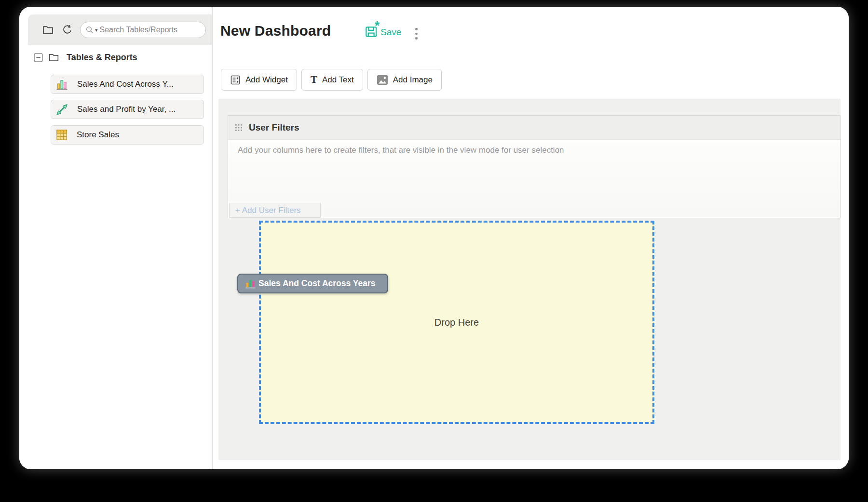  I want to click on unsaved-star: *, so click(377, 26).